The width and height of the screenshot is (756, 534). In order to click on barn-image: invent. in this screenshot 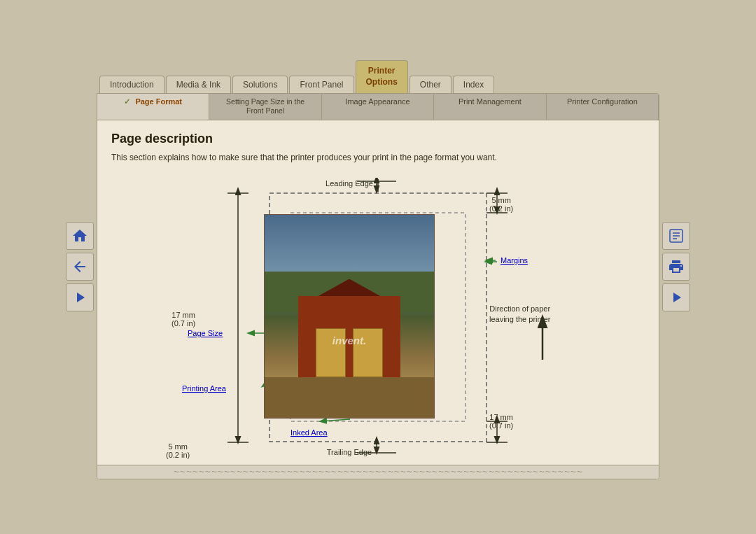, I will do `click(349, 316)`.